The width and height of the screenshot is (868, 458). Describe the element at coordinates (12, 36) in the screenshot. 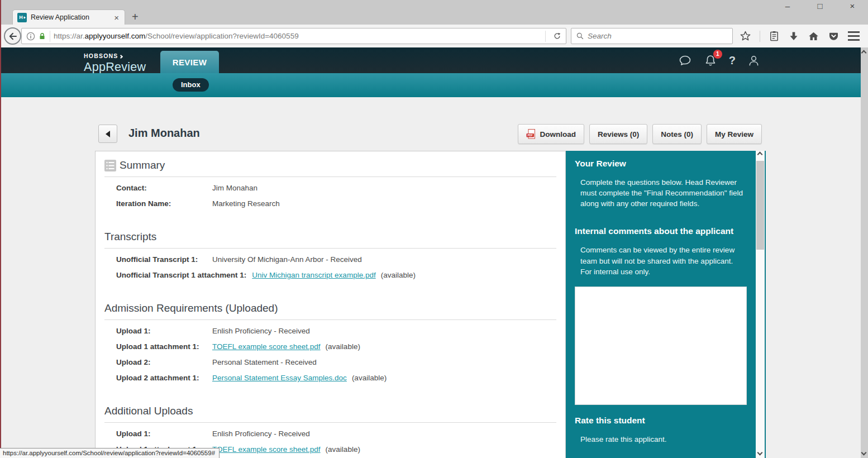

I see `back-button` at that location.